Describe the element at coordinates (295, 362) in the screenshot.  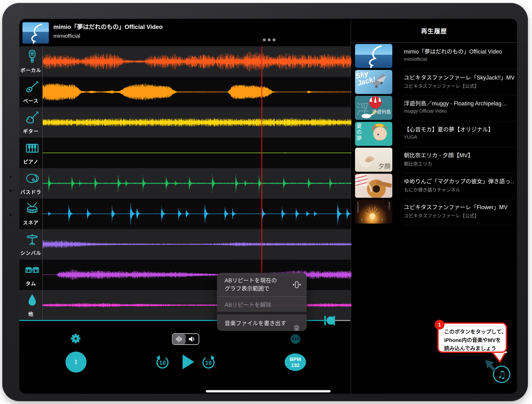
I see `bpm-button: BPM 132` at that location.